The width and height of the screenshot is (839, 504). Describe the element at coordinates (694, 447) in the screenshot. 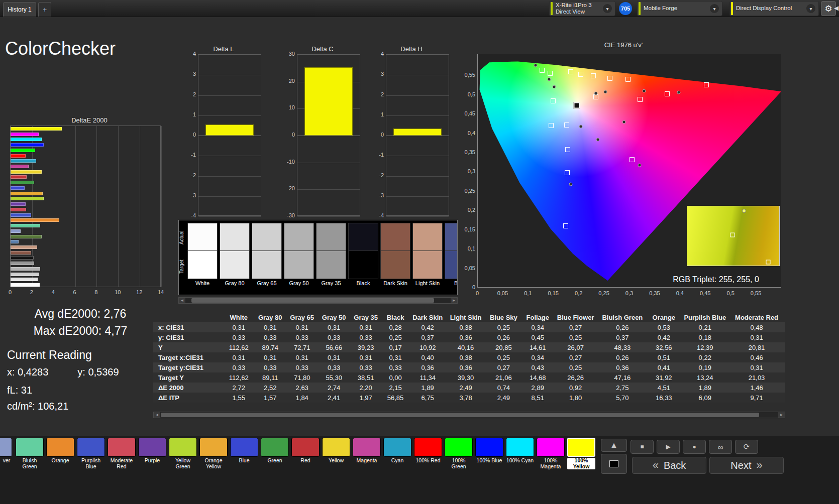

I see `record-button: ●` at that location.